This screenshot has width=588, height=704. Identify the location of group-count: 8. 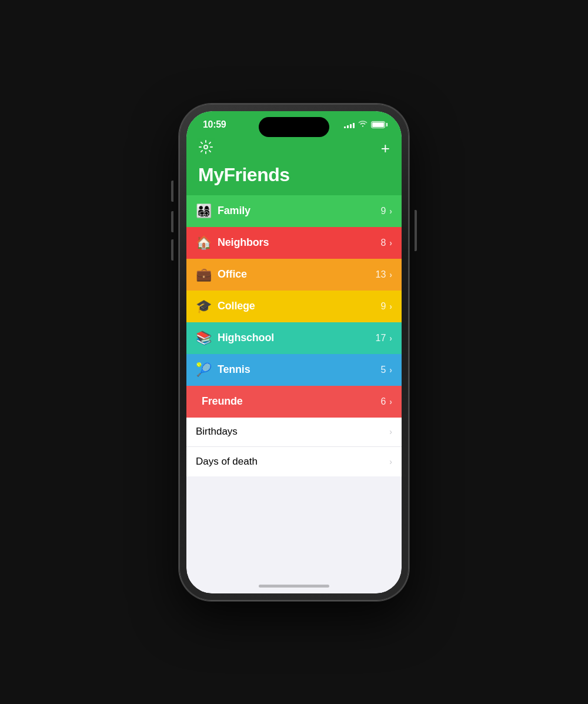
(383, 243).